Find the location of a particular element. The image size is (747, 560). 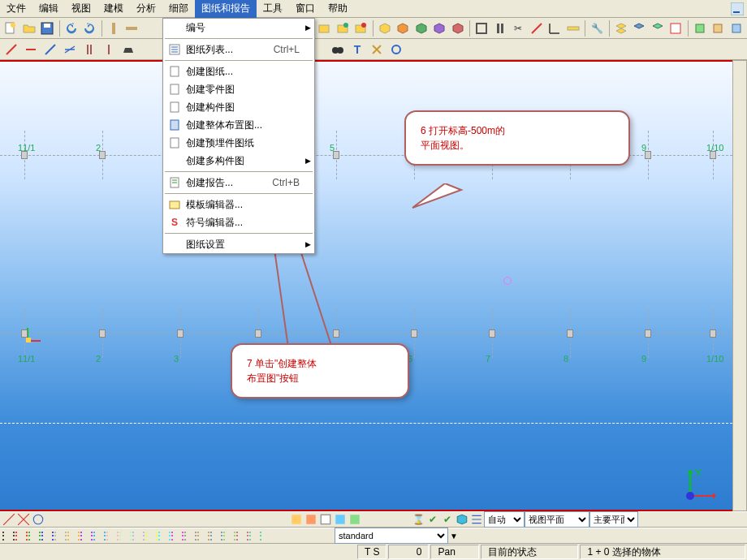

aux1-icon is located at coordinates (700, 28).